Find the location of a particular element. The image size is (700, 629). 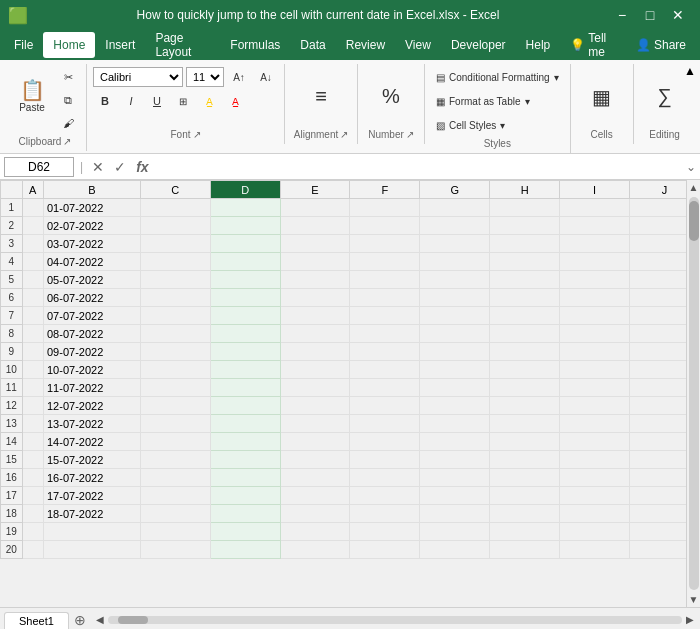

bold-button: B is located at coordinates (105, 101).